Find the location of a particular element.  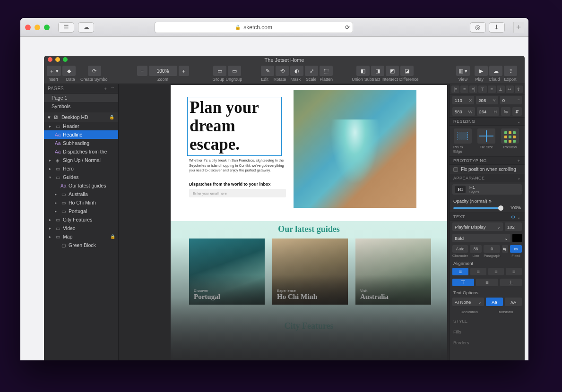

add-prototype-button: ＋ is located at coordinates (519, 161).